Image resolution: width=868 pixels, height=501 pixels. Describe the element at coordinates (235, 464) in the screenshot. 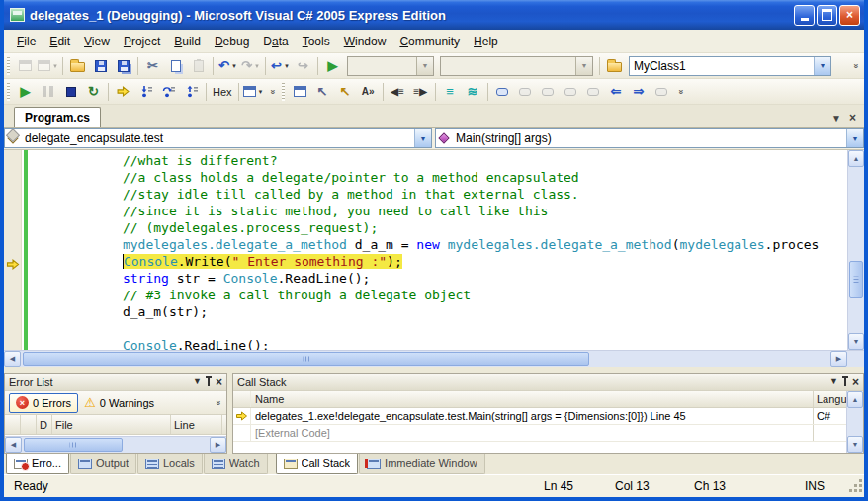

I see `tab-watch: Watch` at that location.